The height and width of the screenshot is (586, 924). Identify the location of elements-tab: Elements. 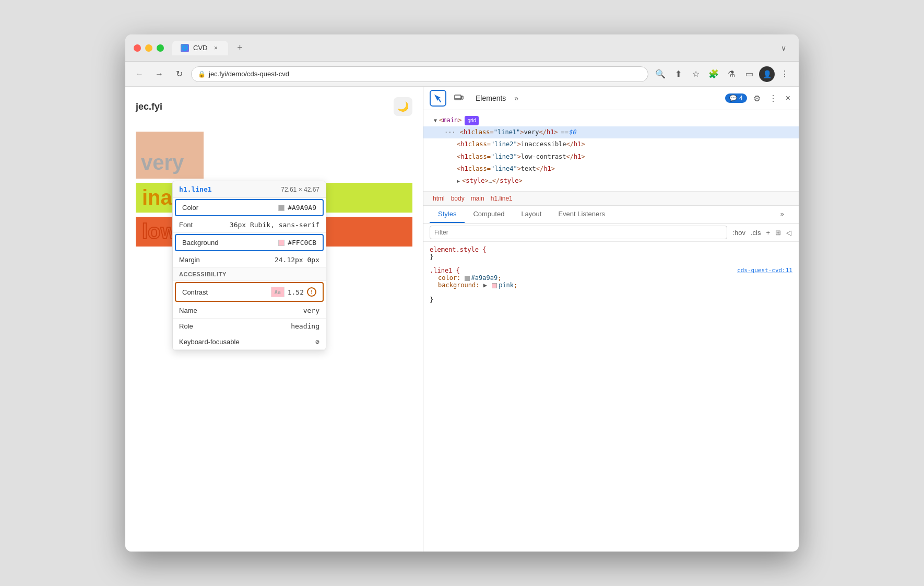
(491, 98).